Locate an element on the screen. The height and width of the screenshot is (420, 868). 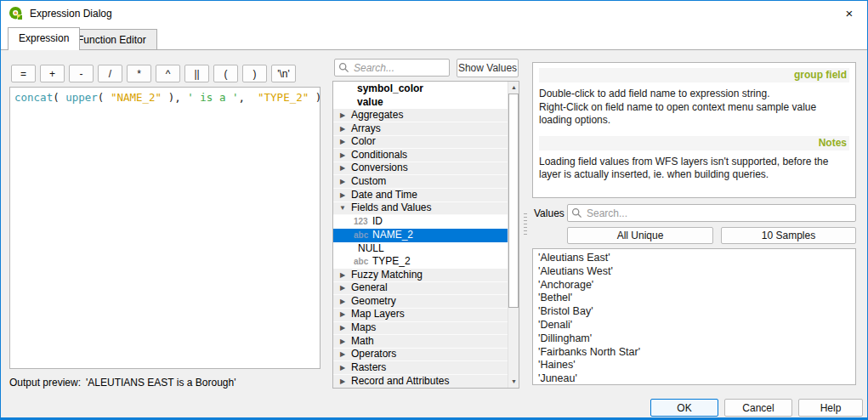
value-list-item: 'Bristol Bay' is located at coordinates (694, 312).